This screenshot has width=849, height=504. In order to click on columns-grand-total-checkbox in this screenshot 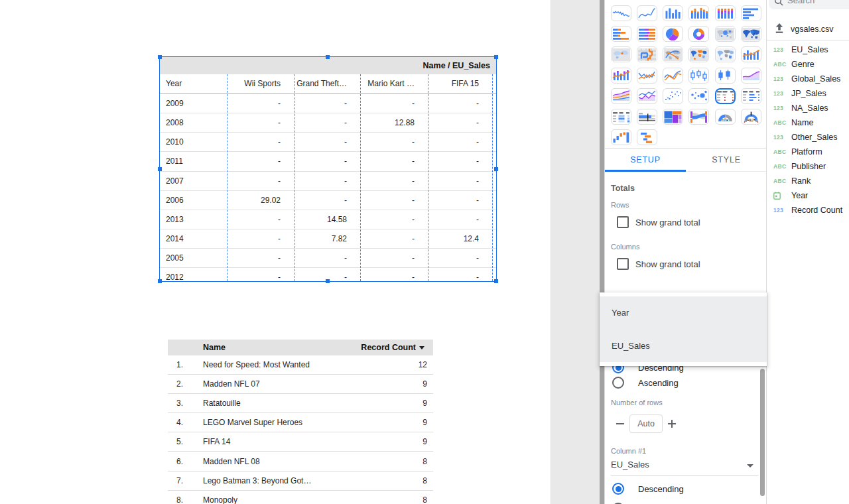, I will do `click(623, 264)`.